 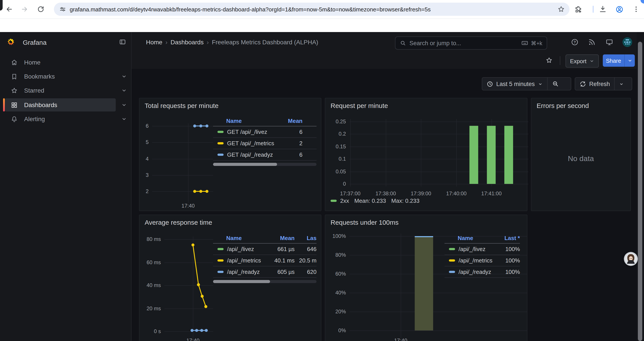 I want to click on zoom-out-button, so click(x=556, y=84).